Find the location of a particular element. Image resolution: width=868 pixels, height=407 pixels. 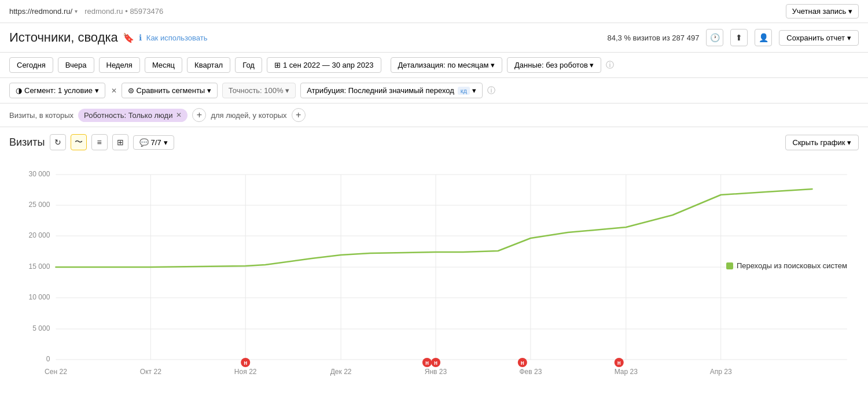

yesterday-btn: Вчера is located at coordinates (76, 65).